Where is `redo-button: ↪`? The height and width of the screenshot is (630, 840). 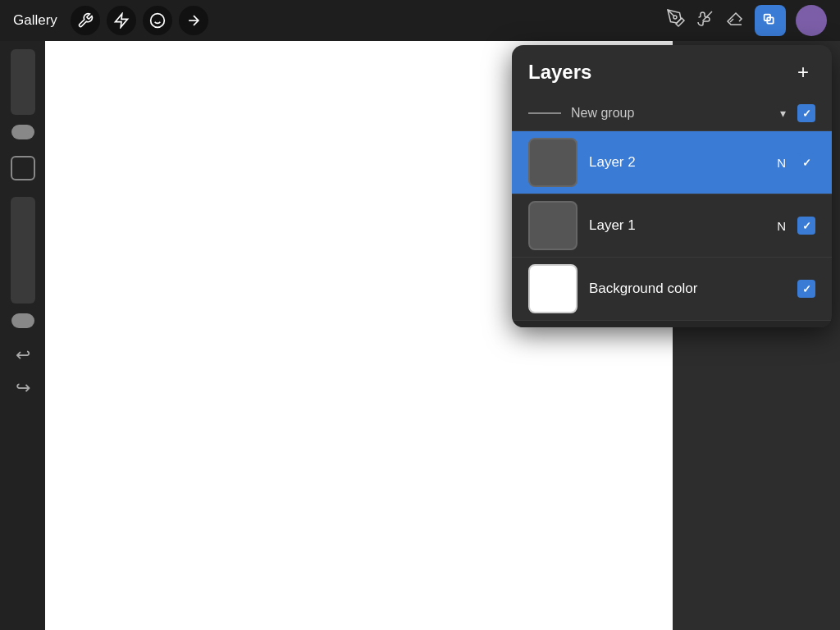
redo-button: ↪ is located at coordinates (23, 388).